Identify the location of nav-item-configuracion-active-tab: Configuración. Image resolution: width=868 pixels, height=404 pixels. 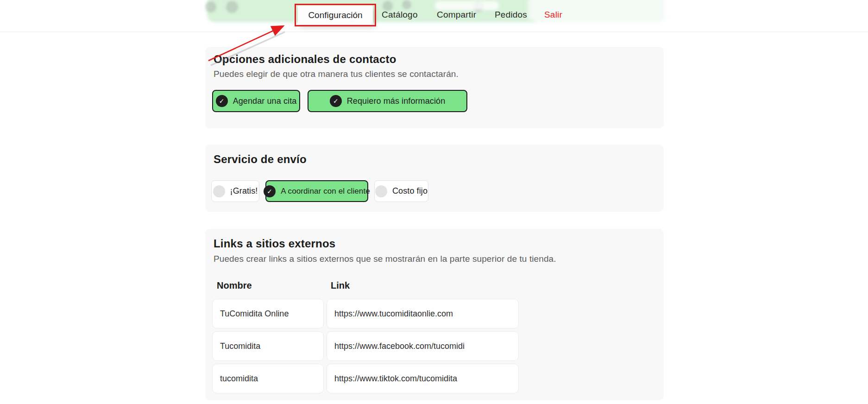
(335, 15).